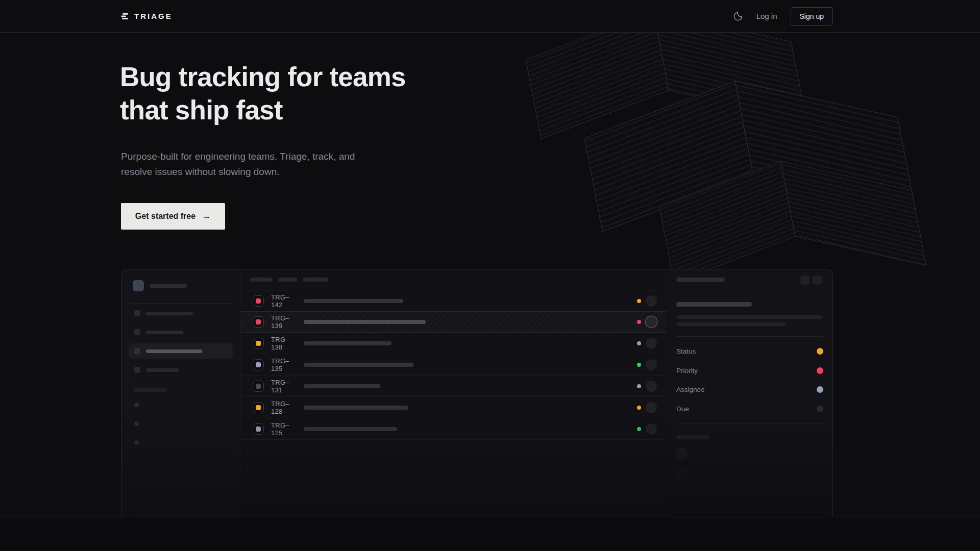  What do you see at coordinates (453, 343) in the screenshot?
I see `issue-row: TRG–138` at bounding box center [453, 343].